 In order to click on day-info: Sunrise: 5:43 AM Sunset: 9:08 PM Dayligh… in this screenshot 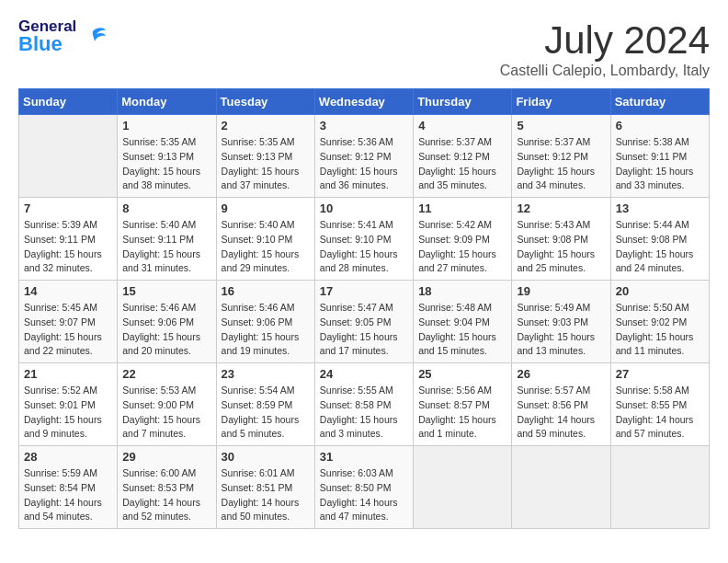, I will do `click(561, 247)`.